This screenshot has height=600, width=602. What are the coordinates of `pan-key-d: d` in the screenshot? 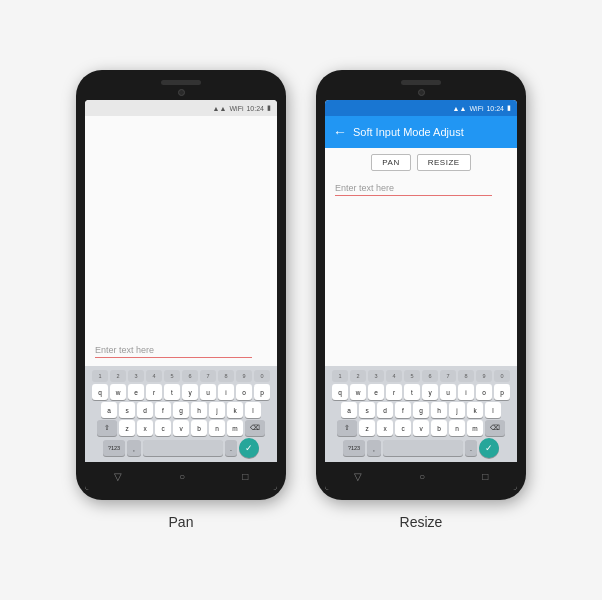 It's located at (145, 410).